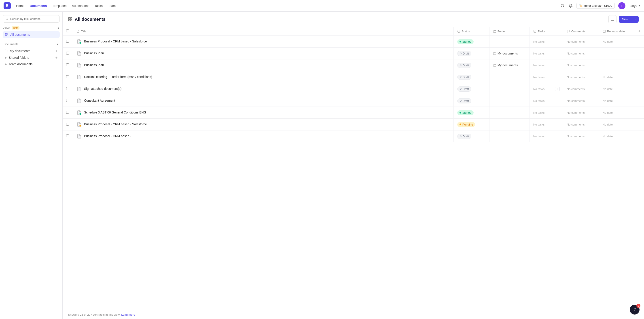 This screenshot has height=319, width=644. What do you see at coordinates (20, 34) in the screenshot?
I see `all-documents-label: All documents` at bounding box center [20, 34].